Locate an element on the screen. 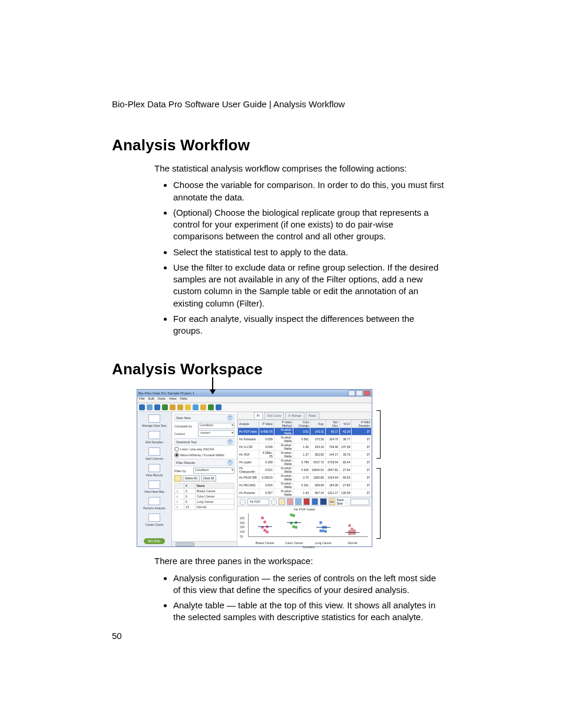  heading-analysis-workspace: Analysis Workspace is located at coordinates (281, 369).